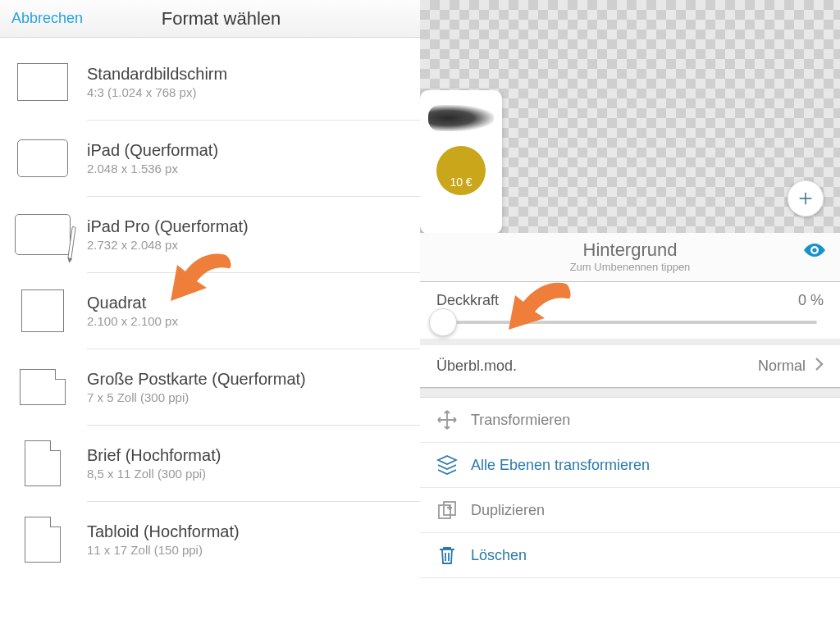 Image resolution: width=840 pixels, height=629 pixels. What do you see at coordinates (443, 322) in the screenshot?
I see `slider-thumb` at bounding box center [443, 322].